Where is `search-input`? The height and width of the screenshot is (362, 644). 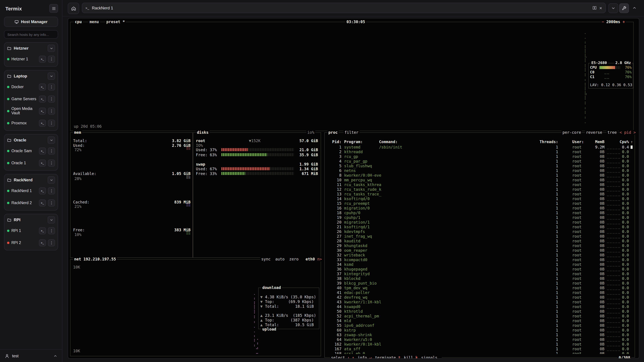 search-input is located at coordinates (31, 34).